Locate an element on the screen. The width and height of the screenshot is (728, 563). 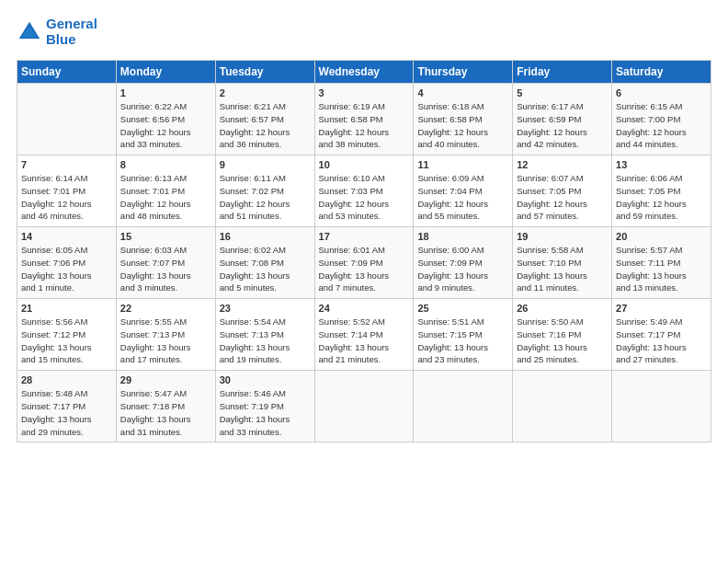
day-info: Sunrise: 5:50 AMSunset: 7:16 PMDaylight:… is located at coordinates (563, 340).